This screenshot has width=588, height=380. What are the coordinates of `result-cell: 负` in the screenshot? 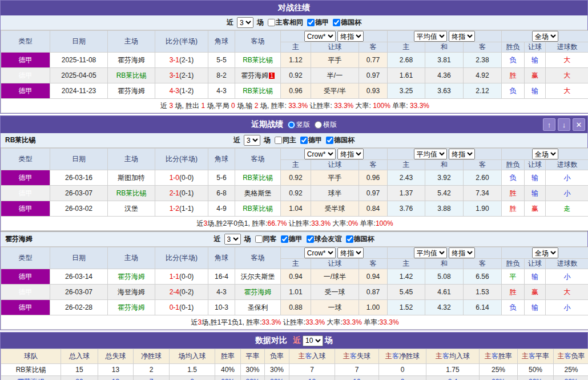 It's located at (513, 178).